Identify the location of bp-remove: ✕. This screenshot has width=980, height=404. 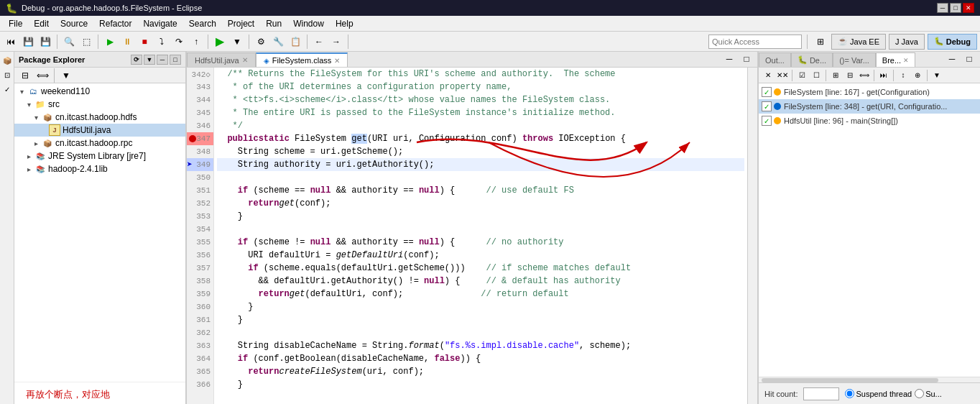
(768, 75).